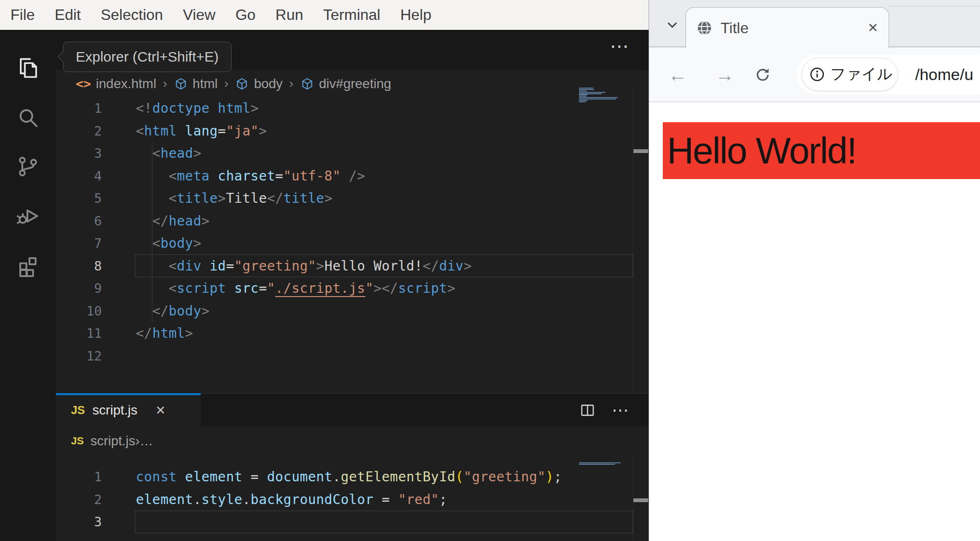 The width and height of the screenshot is (980, 541). I want to click on code-line-10: 10 </body>, so click(352, 311).